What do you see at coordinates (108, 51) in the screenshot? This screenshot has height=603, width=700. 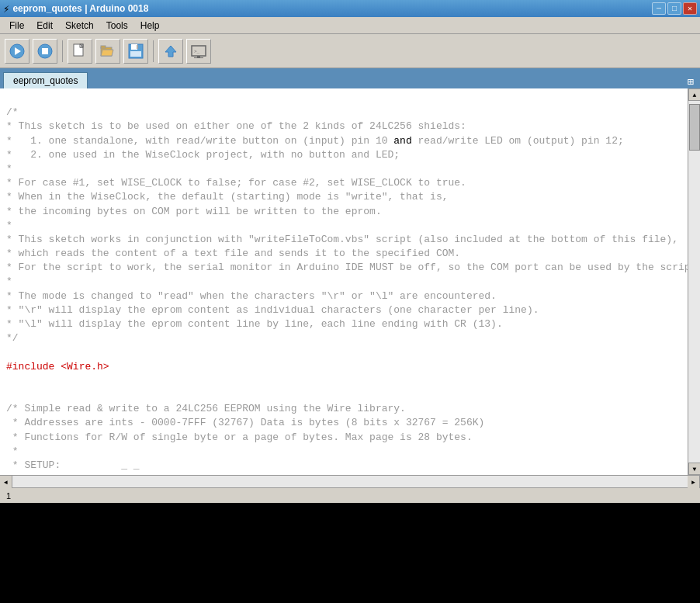 I see `open-button` at bounding box center [108, 51].